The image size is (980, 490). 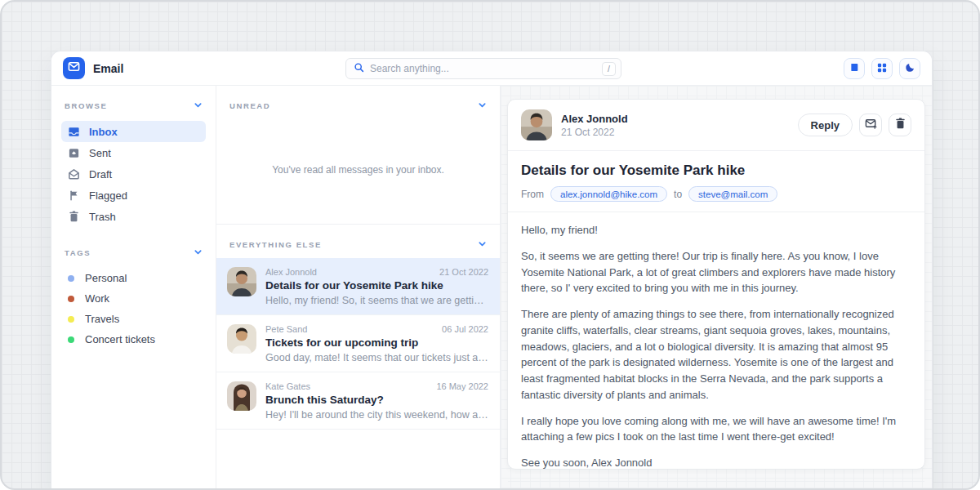 I want to click on sidebar: BROWSE Inbox Sent, so click(x=134, y=287).